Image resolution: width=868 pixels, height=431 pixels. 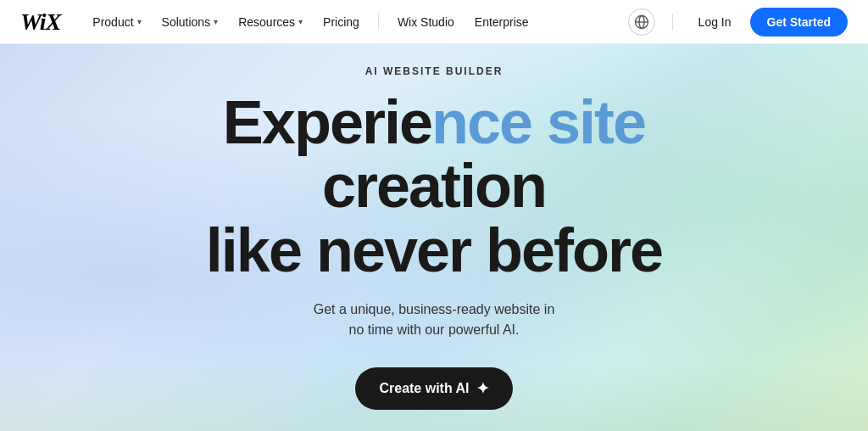 I want to click on nav-divider, so click(x=378, y=22).